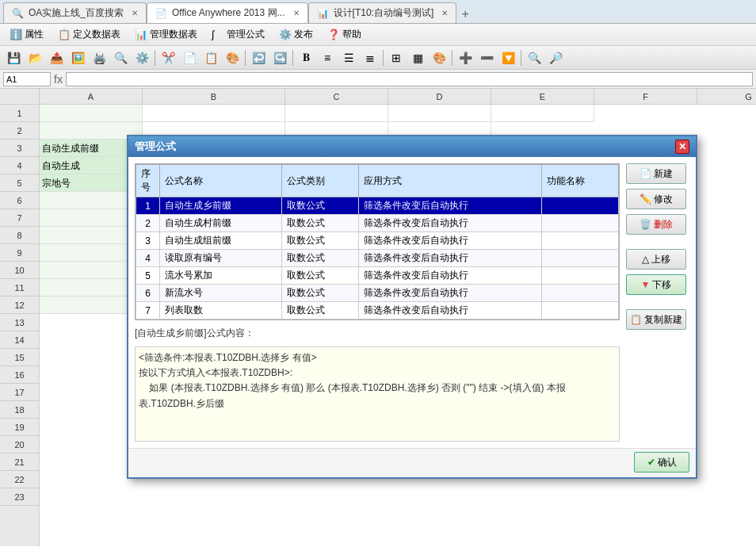 The height and width of the screenshot is (551, 756). Describe the element at coordinates (656, 224) in the screenshot. I see `delete-formula-button: 🗑️ 删除` at that location.